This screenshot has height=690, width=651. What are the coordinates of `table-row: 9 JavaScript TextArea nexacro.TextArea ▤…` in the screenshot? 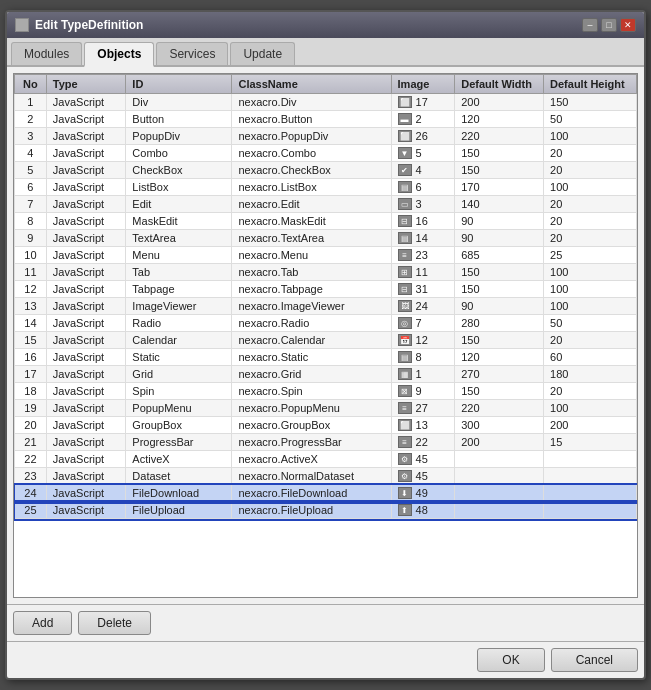 It's located at (326, 238).